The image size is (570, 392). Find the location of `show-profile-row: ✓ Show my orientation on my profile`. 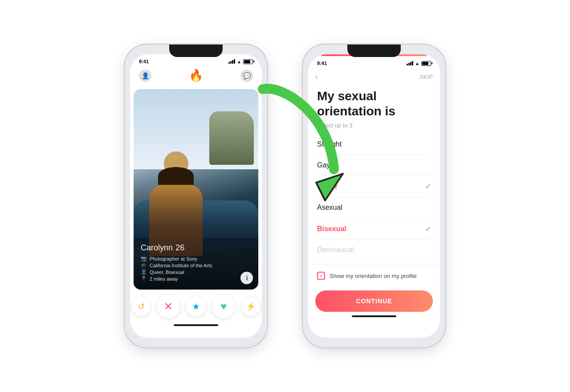

show-profile-row: ✓ Show my orientation on my profile is located at coordinates (374, 275).